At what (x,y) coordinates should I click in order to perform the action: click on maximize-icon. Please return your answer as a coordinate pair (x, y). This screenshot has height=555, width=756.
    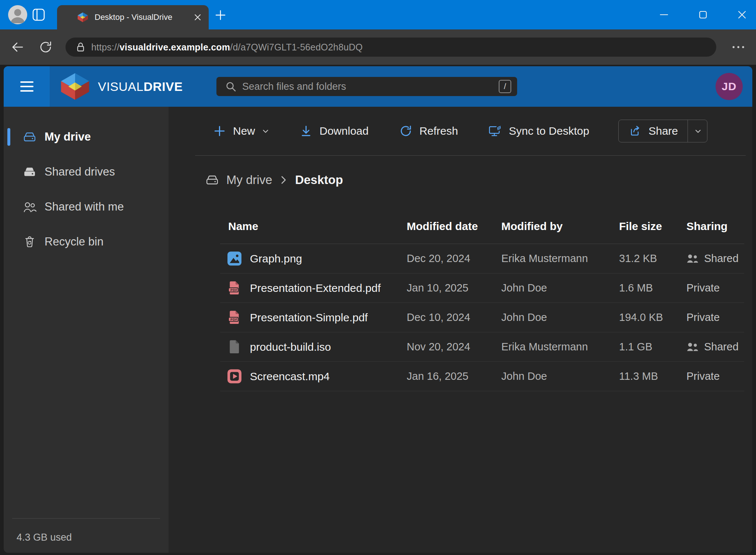
    Looking at the image, I should click on (703, 15).